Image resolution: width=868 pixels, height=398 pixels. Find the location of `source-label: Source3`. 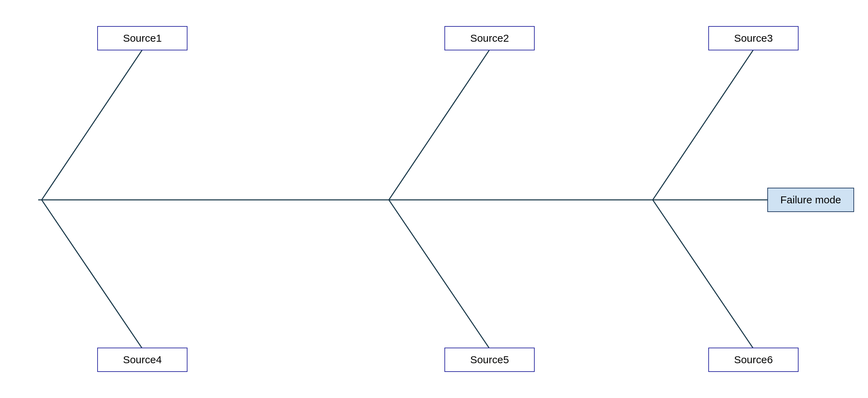

source-label: Source3 is located at coordinates (753, 38).